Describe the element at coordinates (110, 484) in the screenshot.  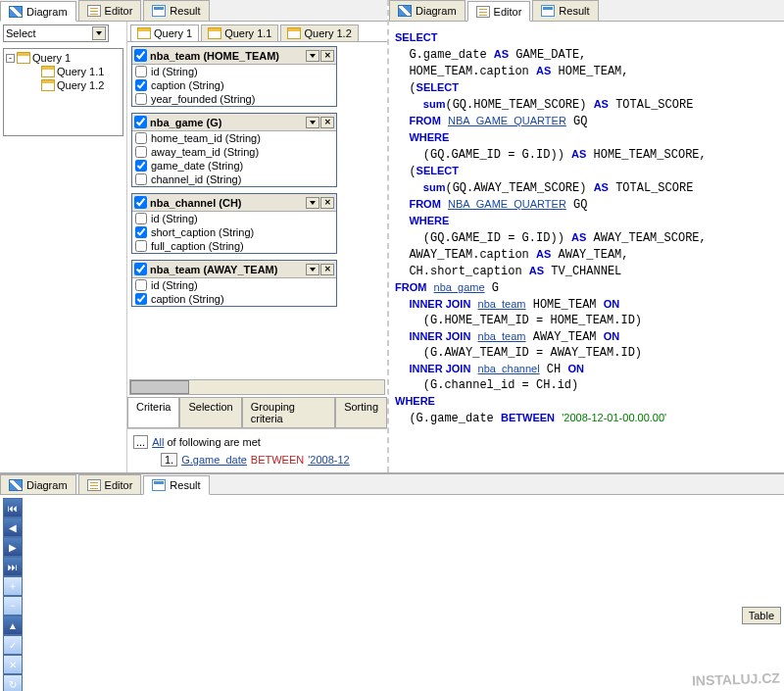
I see `bottom-tab-editor: Editor` at that location.